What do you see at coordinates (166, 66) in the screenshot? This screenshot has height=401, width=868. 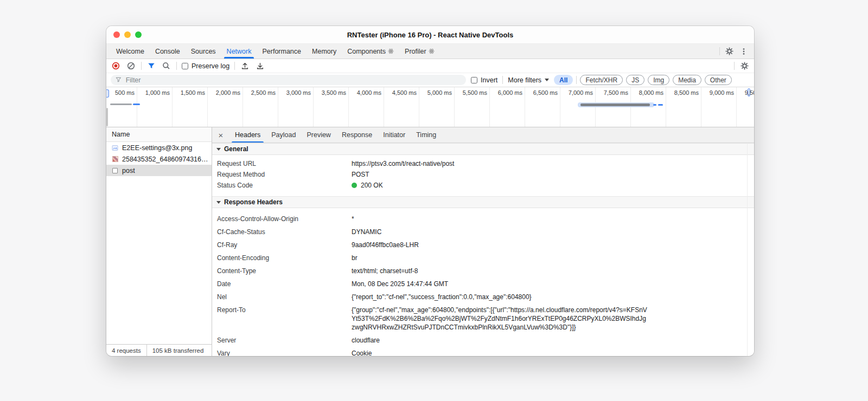 I see `search-button` at bounding box center [166, 66].